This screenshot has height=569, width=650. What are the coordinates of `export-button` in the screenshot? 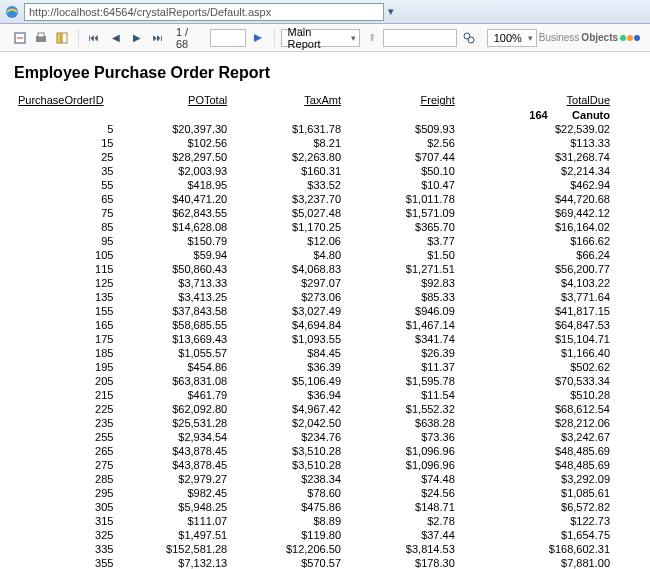 It's located at (20, 38).